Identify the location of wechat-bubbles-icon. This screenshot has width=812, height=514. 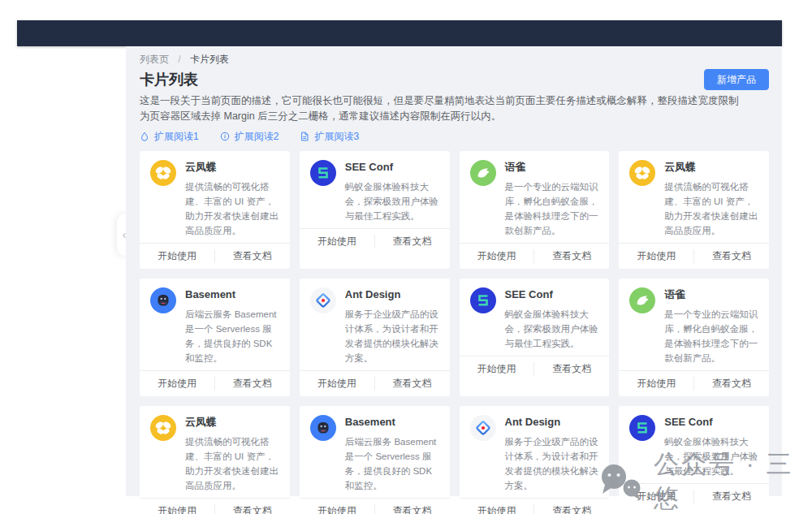
(620, 482).